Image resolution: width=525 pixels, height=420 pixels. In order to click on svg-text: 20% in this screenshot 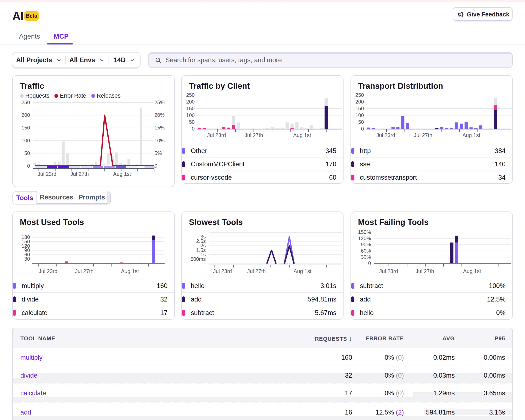, I will do `click(159, 115)`.